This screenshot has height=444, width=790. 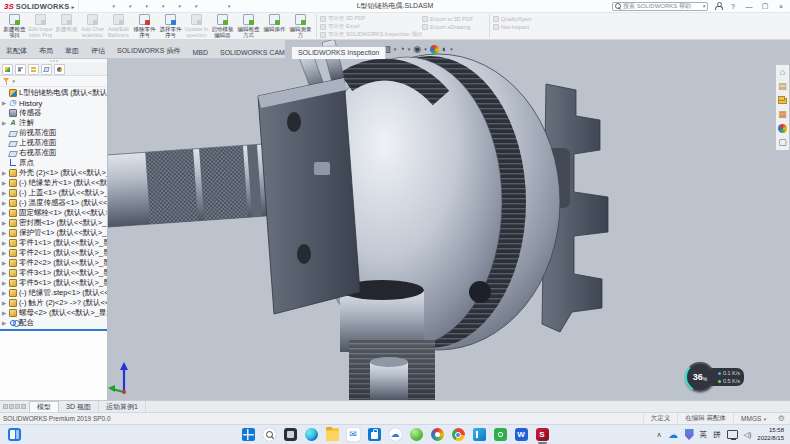 I want to click on ribbon-button: 启动模板编辑器, so click(x=222, y=26).